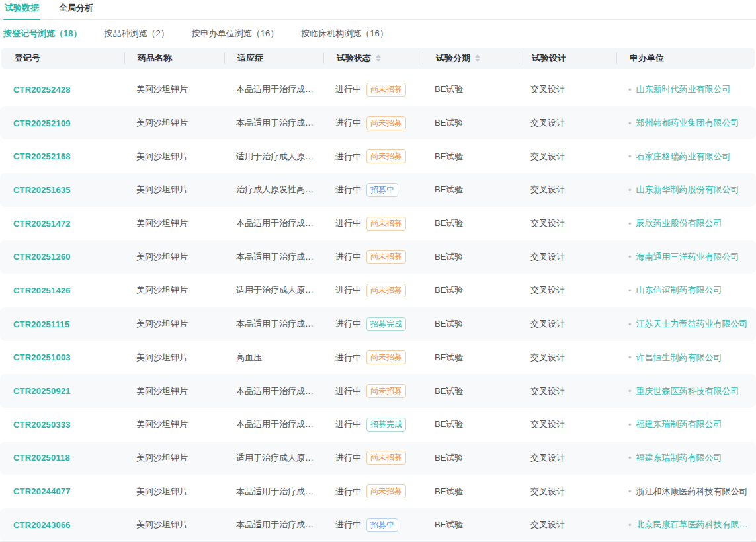 Image resolution: width=756 pixels, height=542 pixels. I want to click on top-tab-bar: 试验数据 全局分析, so click(378, 10).